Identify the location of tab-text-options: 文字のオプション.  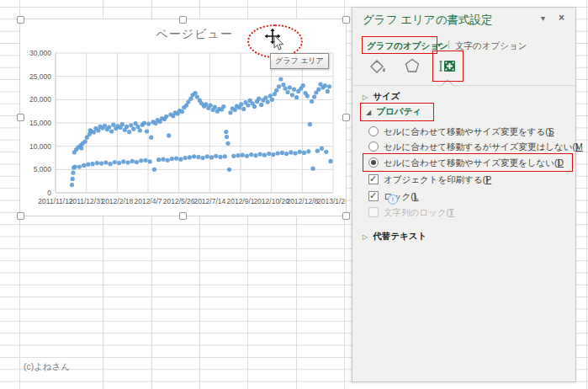
(491, 46).